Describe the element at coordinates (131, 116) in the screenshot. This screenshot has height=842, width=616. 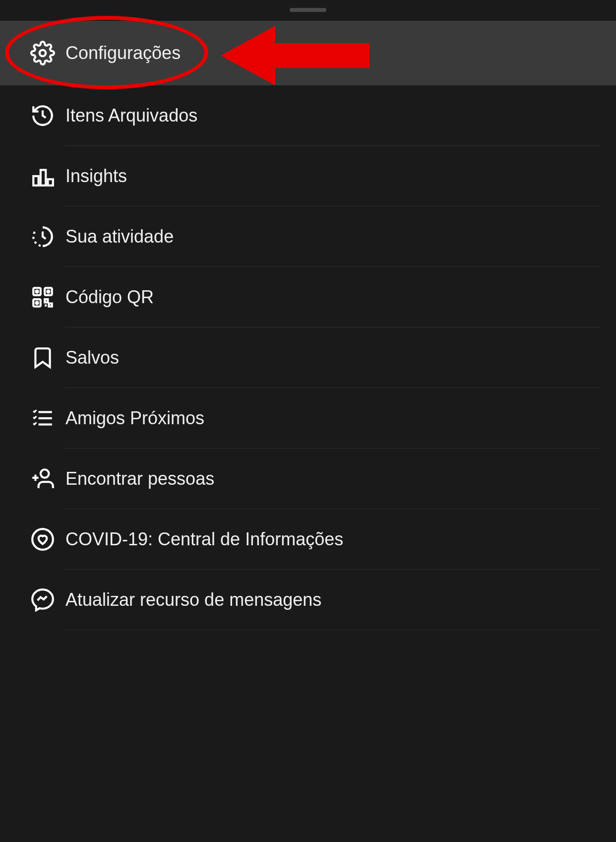
I see `menu-label-archive: Itens Arquivados` at that location.